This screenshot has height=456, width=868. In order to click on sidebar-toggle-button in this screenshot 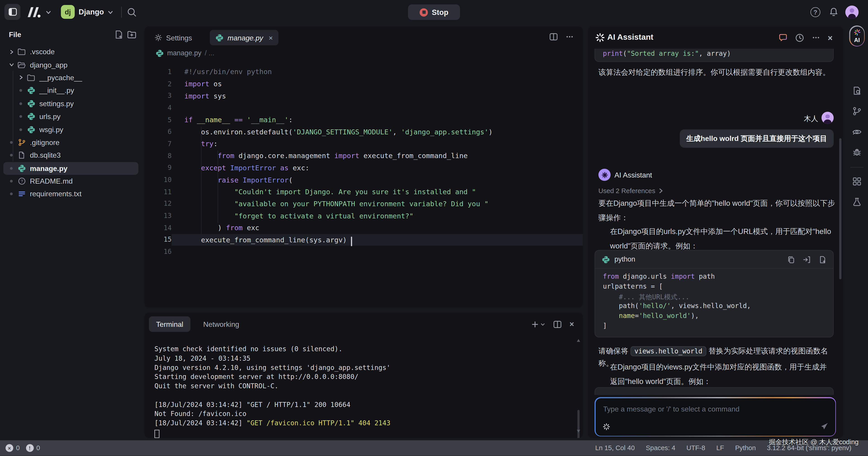, I will do `click(12, 12)`.